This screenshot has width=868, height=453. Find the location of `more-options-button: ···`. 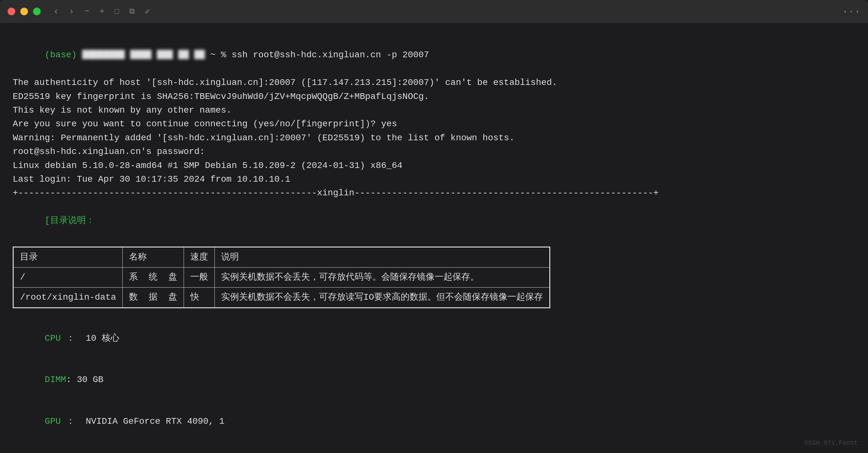

more-options-button: ··· is located at coordinates (851, 11).